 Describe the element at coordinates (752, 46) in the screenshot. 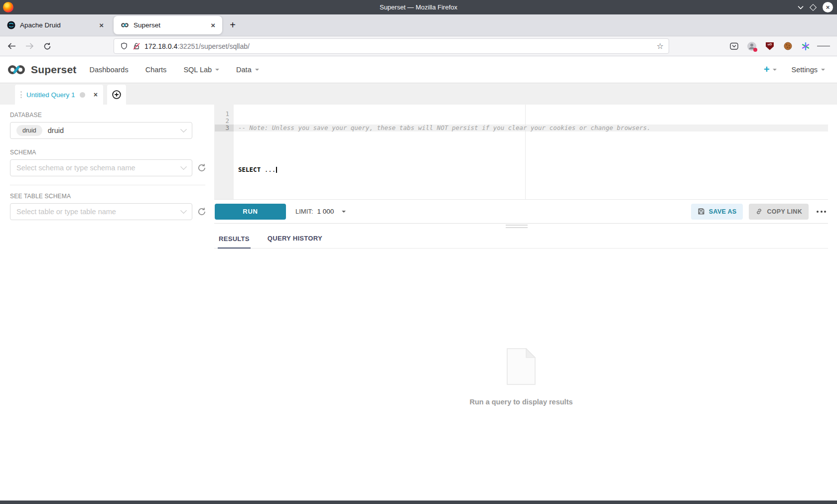

I see `account-icon` at that location.